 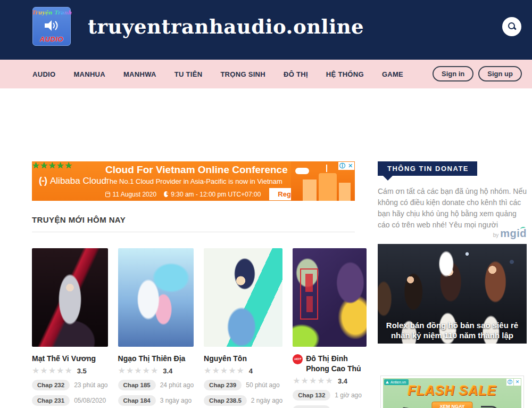 I want to click on hot-badge: HOT, so click(x=298, y=359).